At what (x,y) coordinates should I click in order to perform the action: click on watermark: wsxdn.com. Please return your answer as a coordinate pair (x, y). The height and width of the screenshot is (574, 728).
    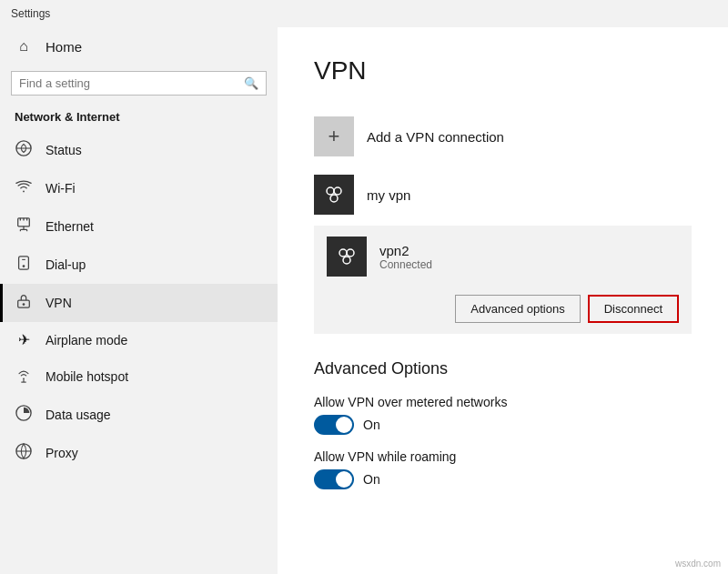
    Looking at the image, I should click on (698, 564).